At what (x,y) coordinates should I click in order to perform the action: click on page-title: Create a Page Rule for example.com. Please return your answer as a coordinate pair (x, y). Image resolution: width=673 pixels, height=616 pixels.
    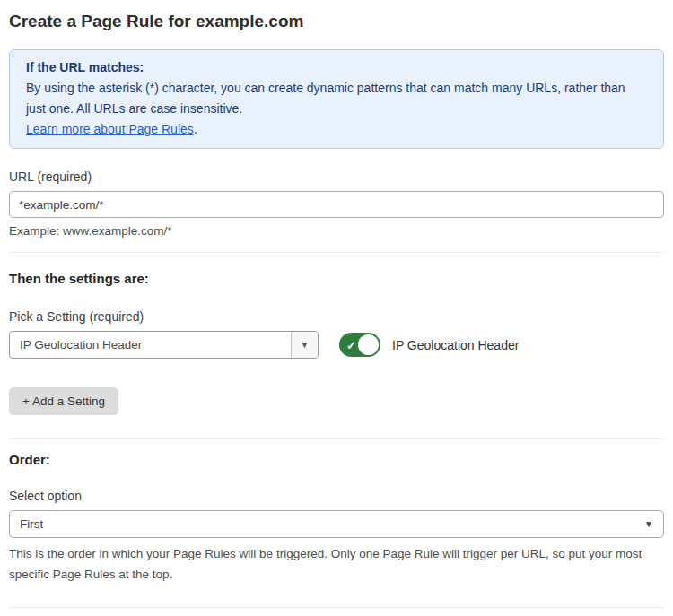
    Looking at the image, I should click on (336, 16).